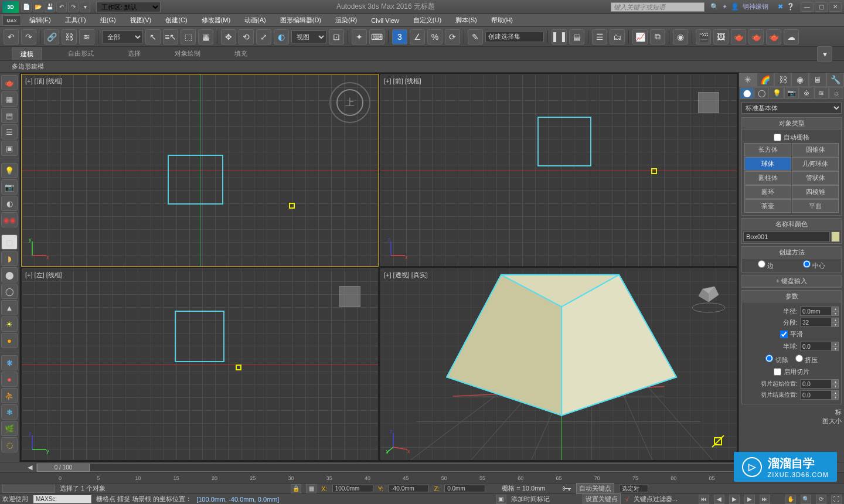 The height and width of the screenshot is (504, 844). I want to click on selection-filter-select: 全部, so click(122, 37).